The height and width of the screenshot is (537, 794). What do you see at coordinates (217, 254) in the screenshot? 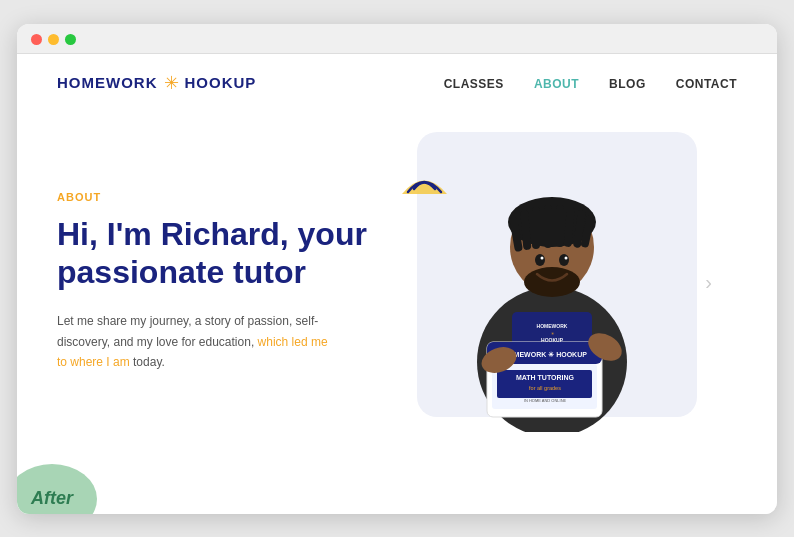
I see `main-heading: Hi, I'm Richard, your passionate tutor` at bounding box center [217, 254].